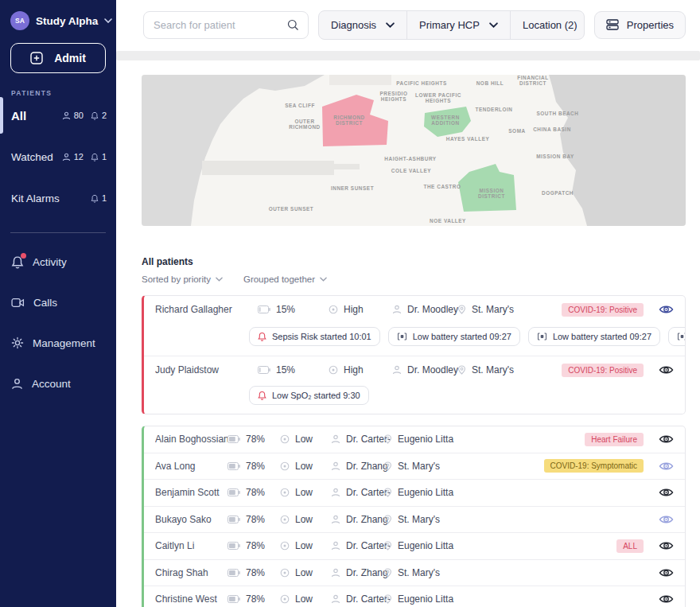 The height and width of the screenshot is (607, 700). What do you see at coordinates (58, 383) in the screenshot?
I see `sidebar-item-account: Account` at bounding box center [58, 383].